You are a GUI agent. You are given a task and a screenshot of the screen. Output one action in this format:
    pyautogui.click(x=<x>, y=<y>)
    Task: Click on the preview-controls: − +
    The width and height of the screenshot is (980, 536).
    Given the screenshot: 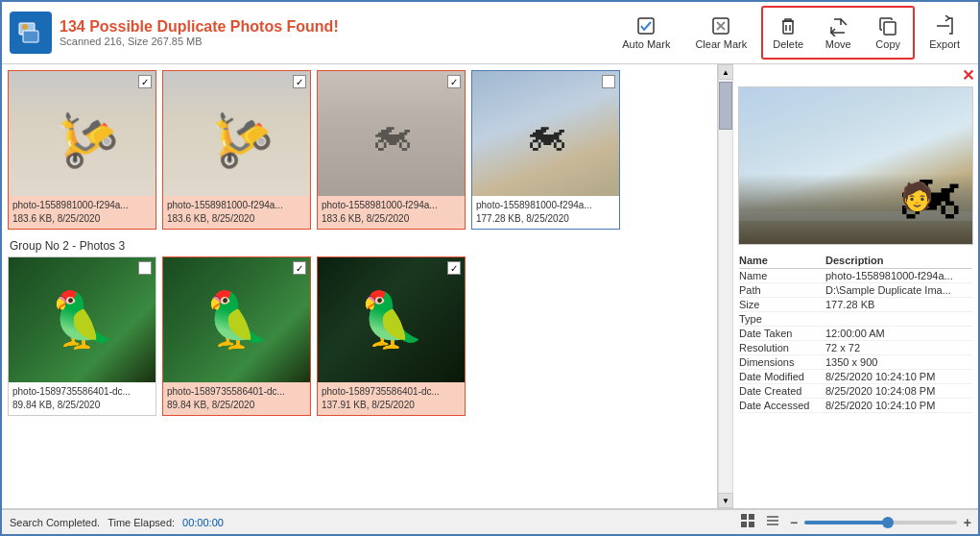 What is the action you would take?
    pyautogui.click(x=856, y=522)
    